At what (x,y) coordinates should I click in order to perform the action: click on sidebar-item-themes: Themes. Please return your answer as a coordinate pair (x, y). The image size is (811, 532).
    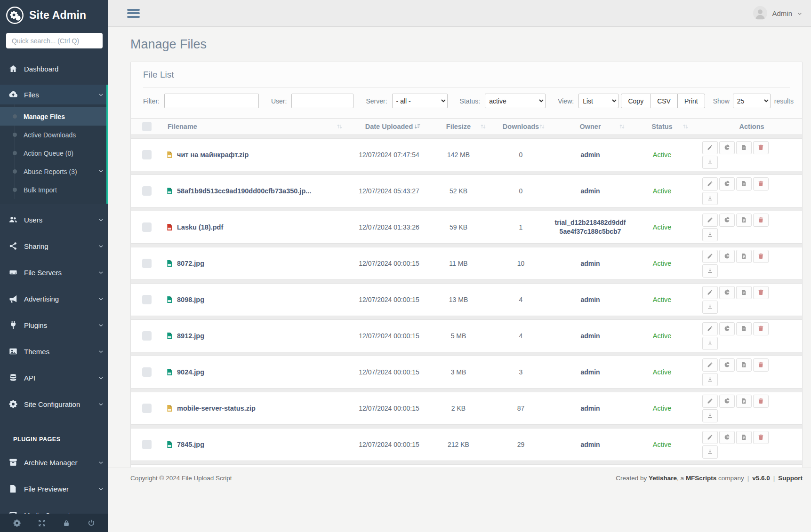
    Looking at the image, I should click on (54, 351).